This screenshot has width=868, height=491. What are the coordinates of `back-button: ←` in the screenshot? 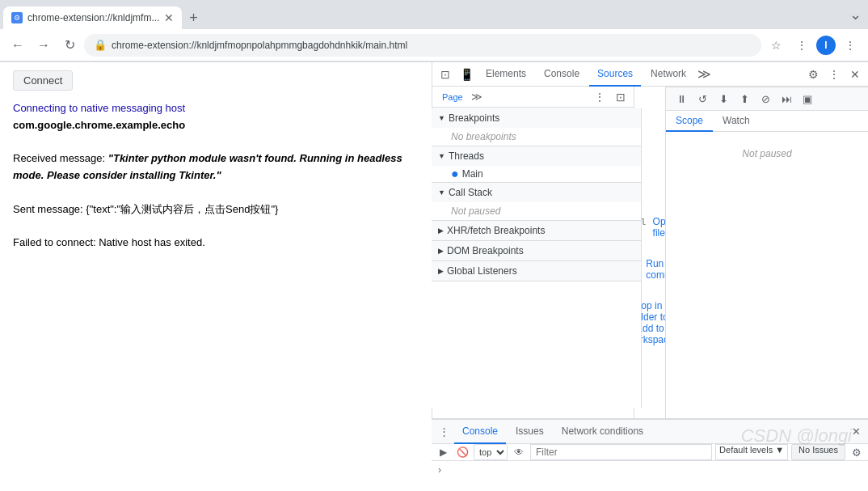 It's located at (18, 45).